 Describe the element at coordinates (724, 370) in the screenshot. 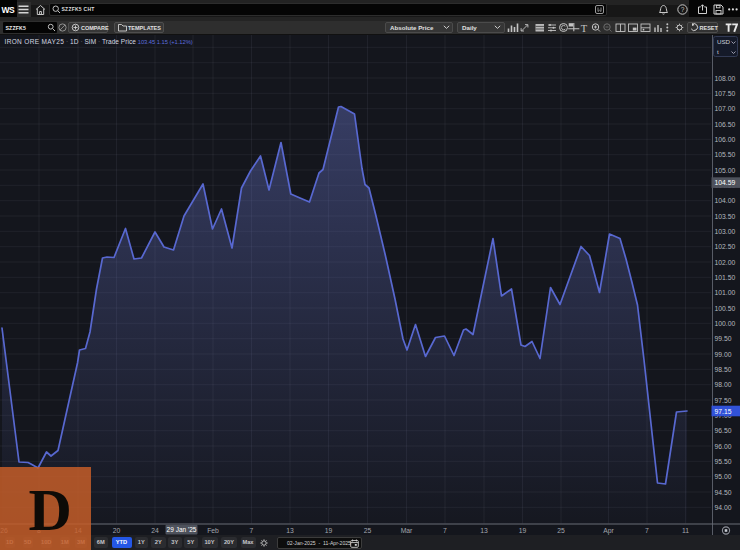

I see `svg-text: 98.50` at that location.